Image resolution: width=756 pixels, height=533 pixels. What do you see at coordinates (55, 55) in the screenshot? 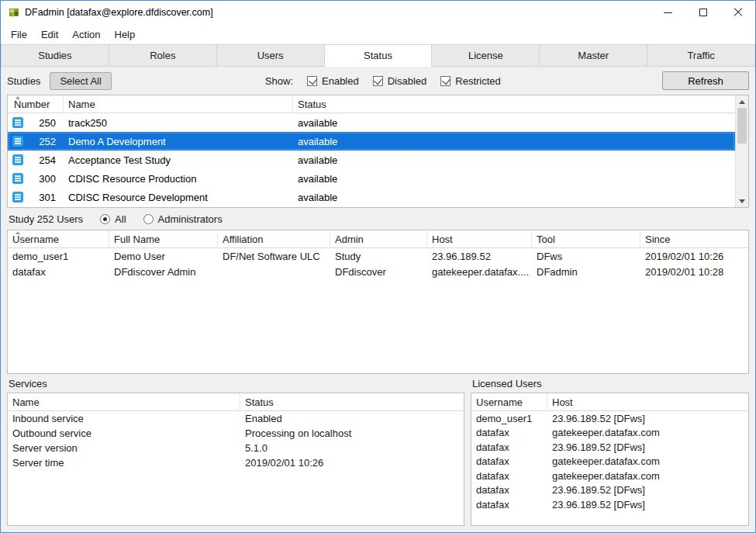
I see `tab-studies: Studies` at bounding box center [55, 55].